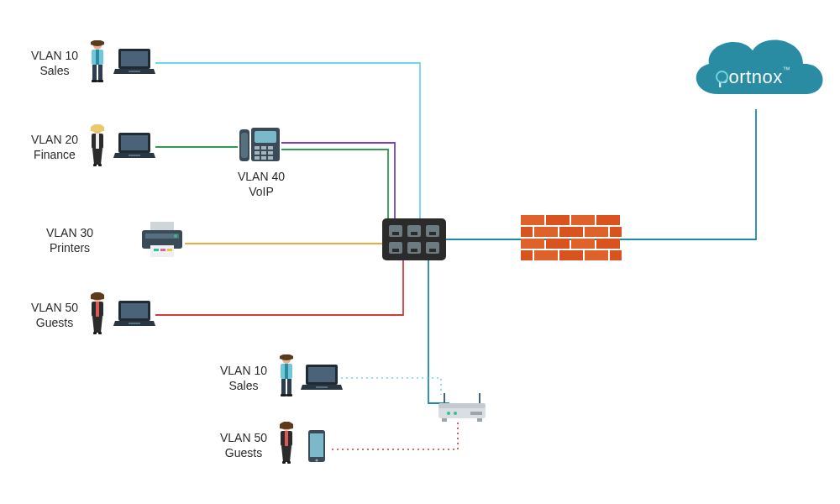  Describe the element at coordinates (55, 308) in the screenshot. I see `vlan50-line1: VLAN 50` at that location.